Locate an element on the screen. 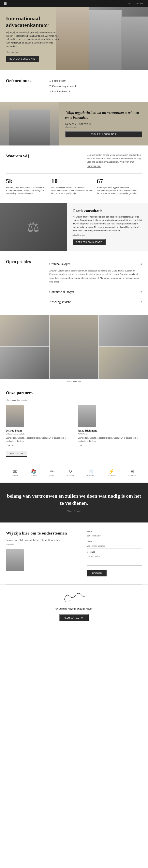 Image resolution: width=148 pixels, height=868 pixels. read-more-button: RAAD MEER is located at coordinates (17, 454).